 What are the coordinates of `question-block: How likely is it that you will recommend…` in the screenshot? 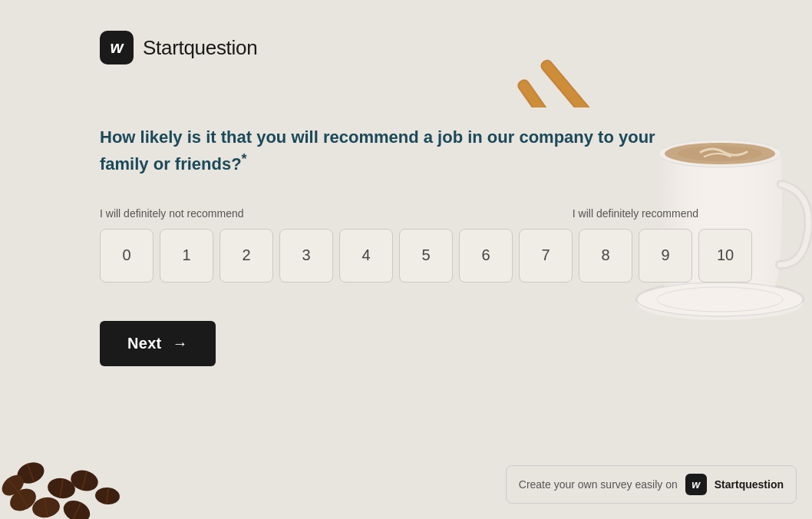 It's located at (388, 151).